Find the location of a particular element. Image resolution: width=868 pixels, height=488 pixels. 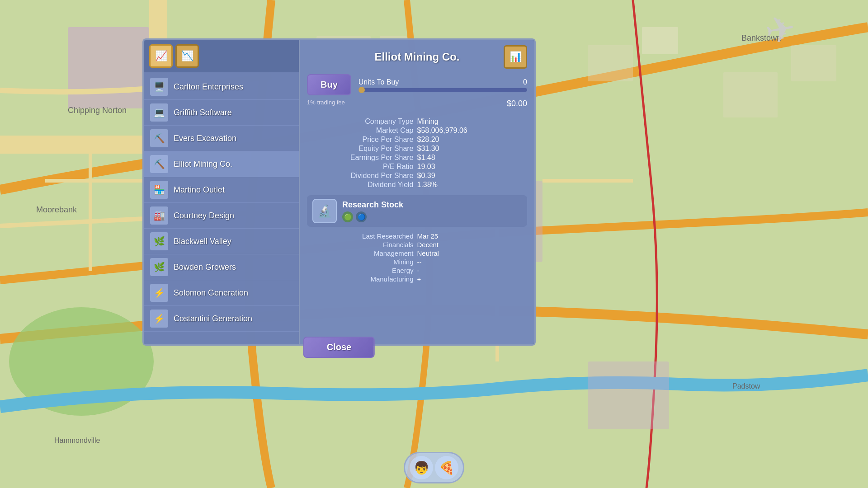

research-stat-value: Neutral is located at coordinates (472, 253).